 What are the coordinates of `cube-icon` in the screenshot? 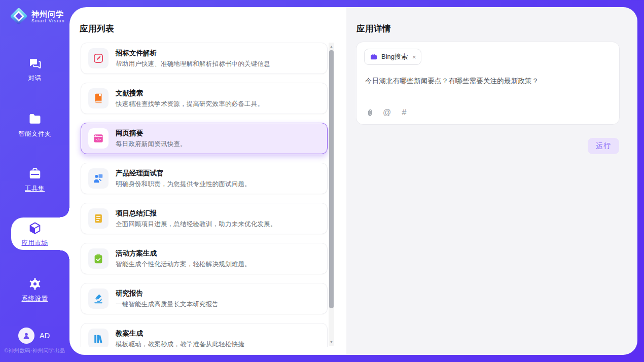 It's located at (35, 228).